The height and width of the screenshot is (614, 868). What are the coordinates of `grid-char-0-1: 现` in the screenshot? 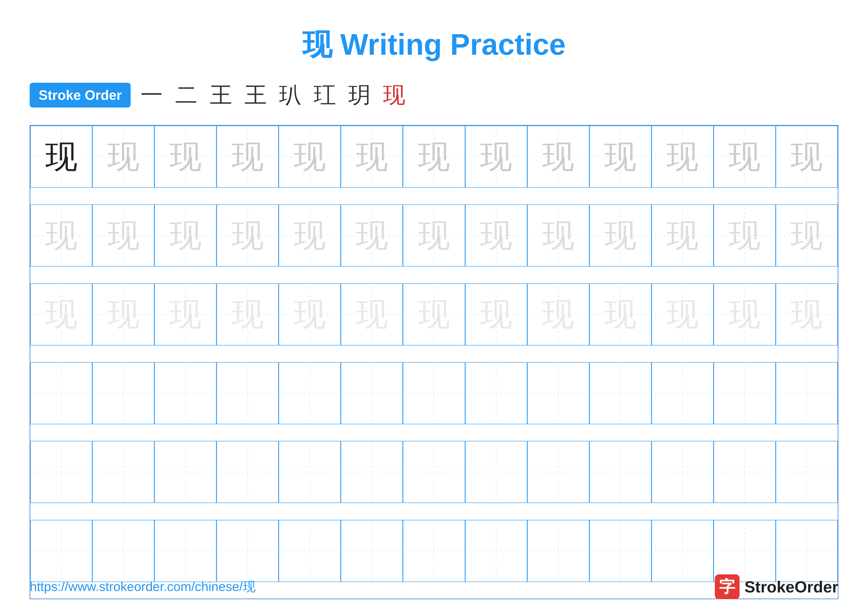 It's located at (123, 157).